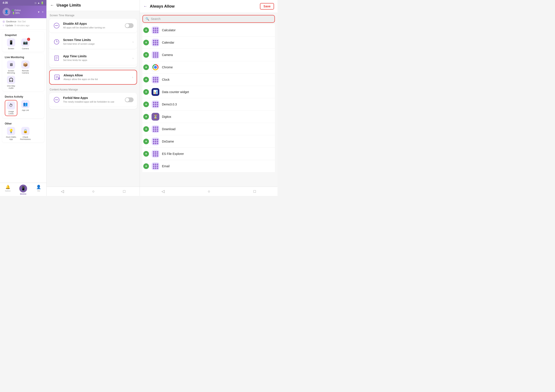 Image resolution: width=555 pixels, height=392 pixels. What do you see at coordinates (8, 190) in the screenshot?
I see `nav-notice: 🔔 Notice` at bounding box center [8, 190].